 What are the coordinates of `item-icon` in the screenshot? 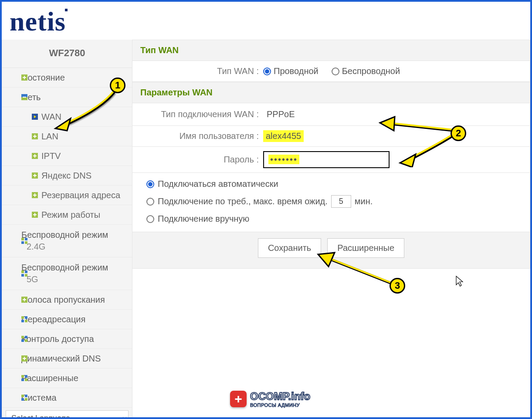 It's located at (35, 117).